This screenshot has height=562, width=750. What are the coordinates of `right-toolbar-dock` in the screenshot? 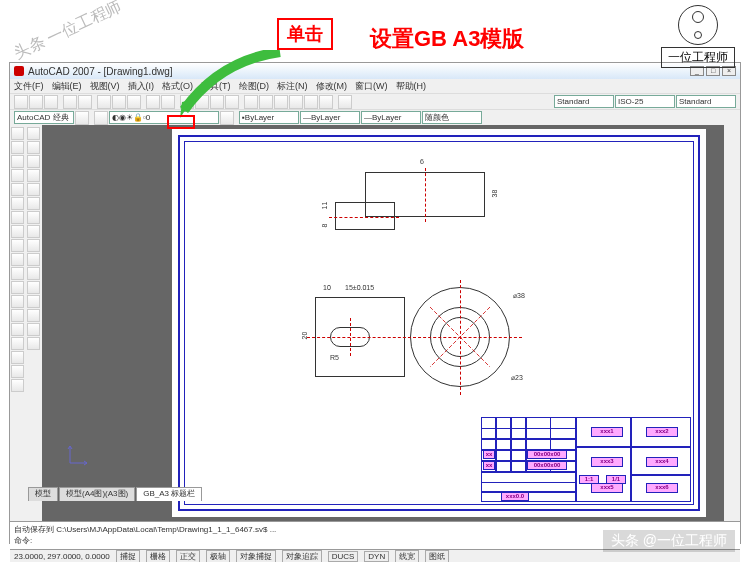 It's located at (732, 323).